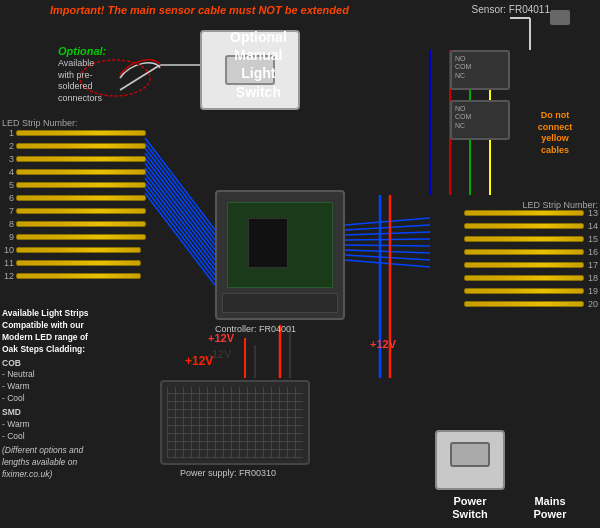  Describe the element at coordinates (383, 344) in the screenshot. I see `voltage-plus12v-2: +12V` at that location.